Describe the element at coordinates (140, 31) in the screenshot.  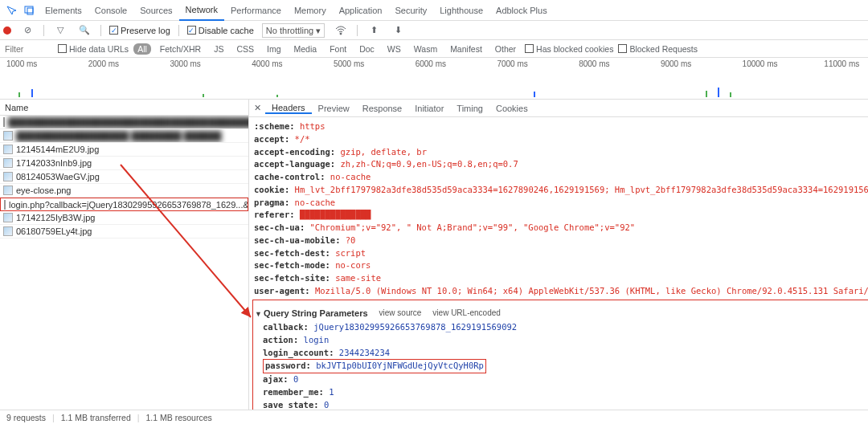
I see `preserve-log-checkbox: ✓Preserve log` at that location.